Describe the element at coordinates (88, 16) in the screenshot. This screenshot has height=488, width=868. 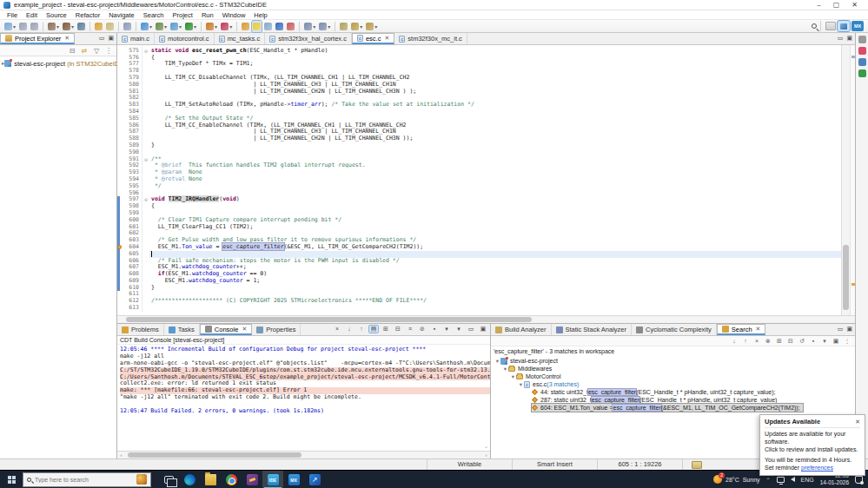
I see `menu-refactor: Refactor` at that location.